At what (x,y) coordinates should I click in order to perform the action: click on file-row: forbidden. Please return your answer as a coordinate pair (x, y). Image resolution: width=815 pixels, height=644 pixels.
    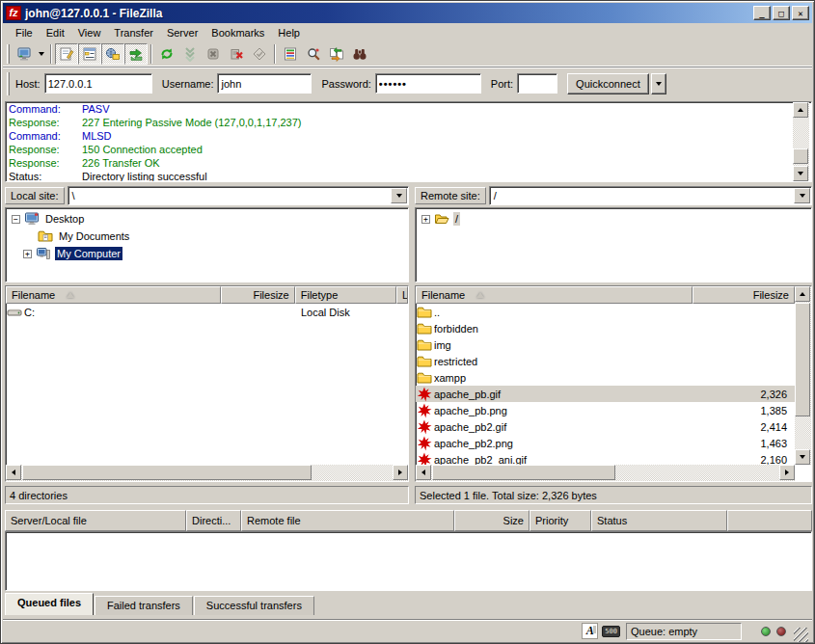
    Looking at the image, I should click on (606, 328).